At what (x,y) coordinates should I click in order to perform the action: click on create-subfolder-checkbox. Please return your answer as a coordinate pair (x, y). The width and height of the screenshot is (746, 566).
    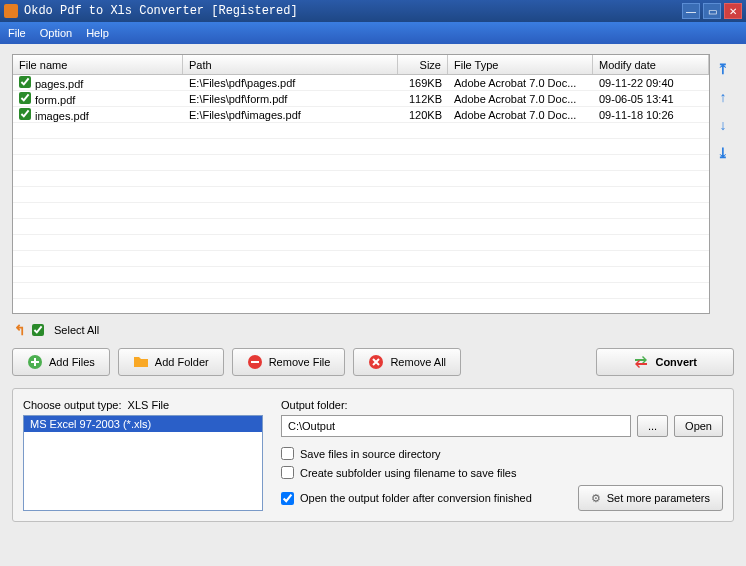
    Looking at the image, I should click on (288, 472).